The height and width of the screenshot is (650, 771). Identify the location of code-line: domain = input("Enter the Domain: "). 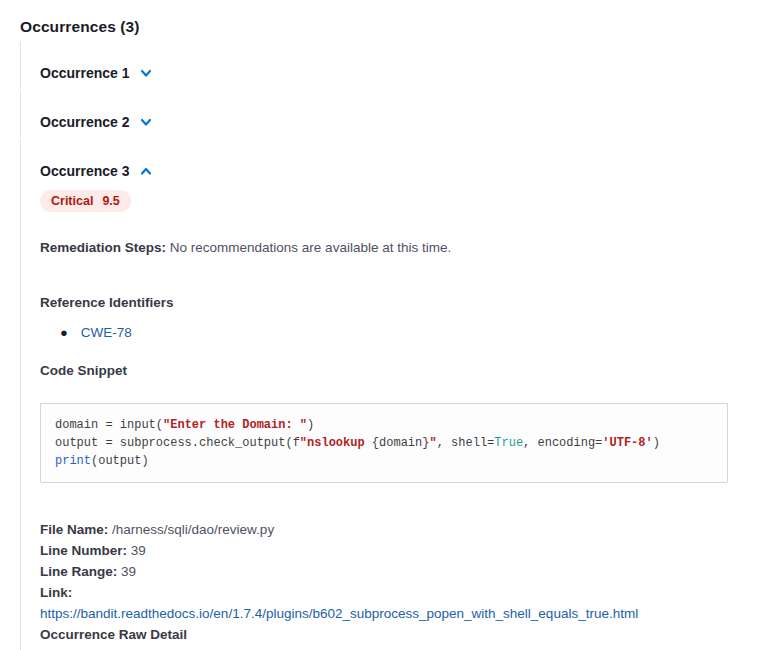
(384, 425).